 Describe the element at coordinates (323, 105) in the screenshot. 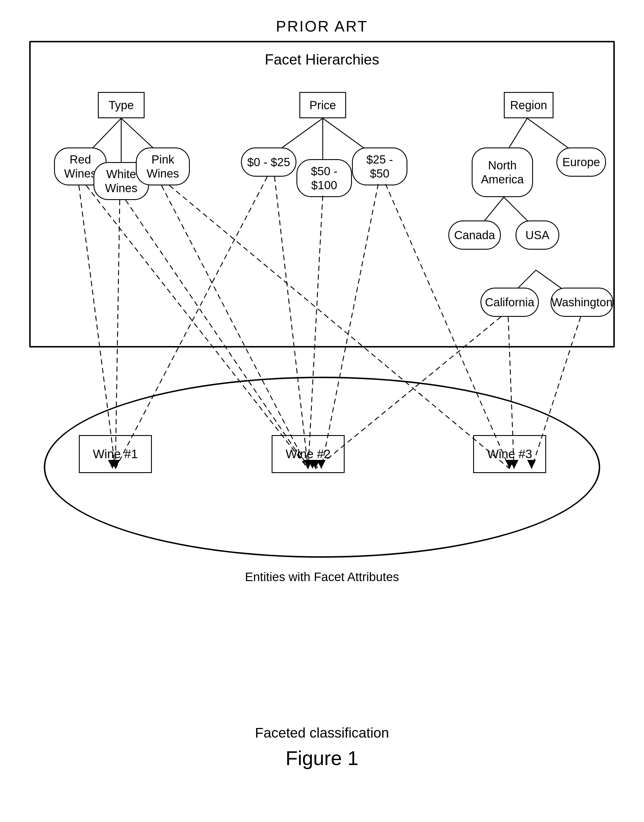

I see `price-node: Price` at that location.